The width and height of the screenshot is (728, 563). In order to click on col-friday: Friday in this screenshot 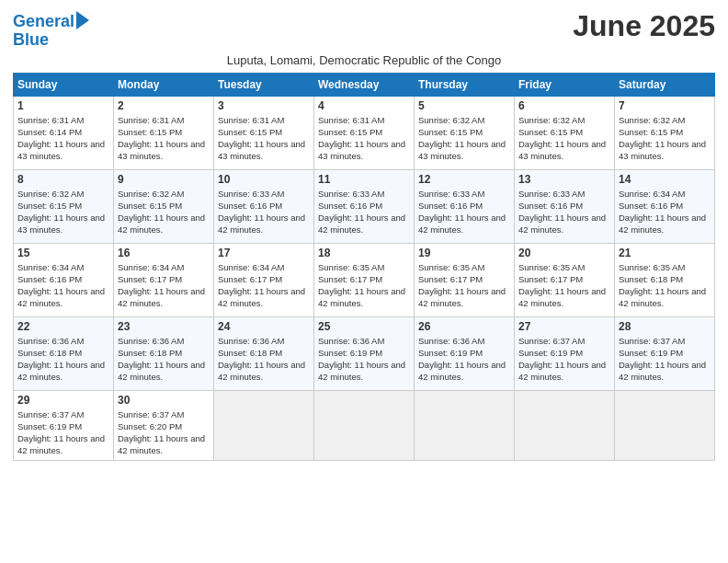, I will do `click(564, 85)`.